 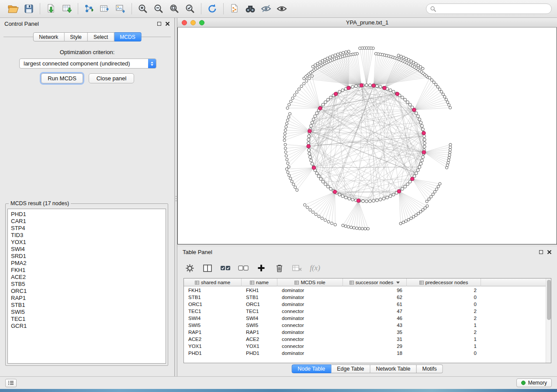 I want to click on table-row: YOX1 YOX1 connector 29 1, so click(x=365, y=346).